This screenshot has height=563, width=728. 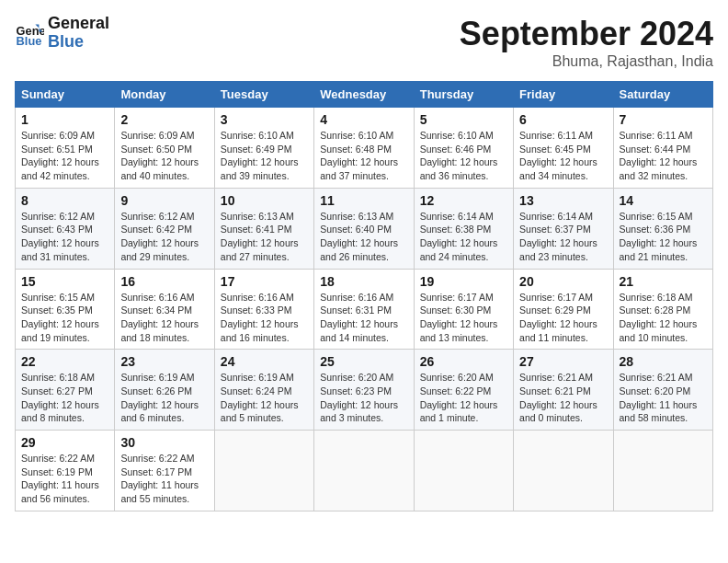 I want to click on day-number: 9, so click(x=164, y=201).